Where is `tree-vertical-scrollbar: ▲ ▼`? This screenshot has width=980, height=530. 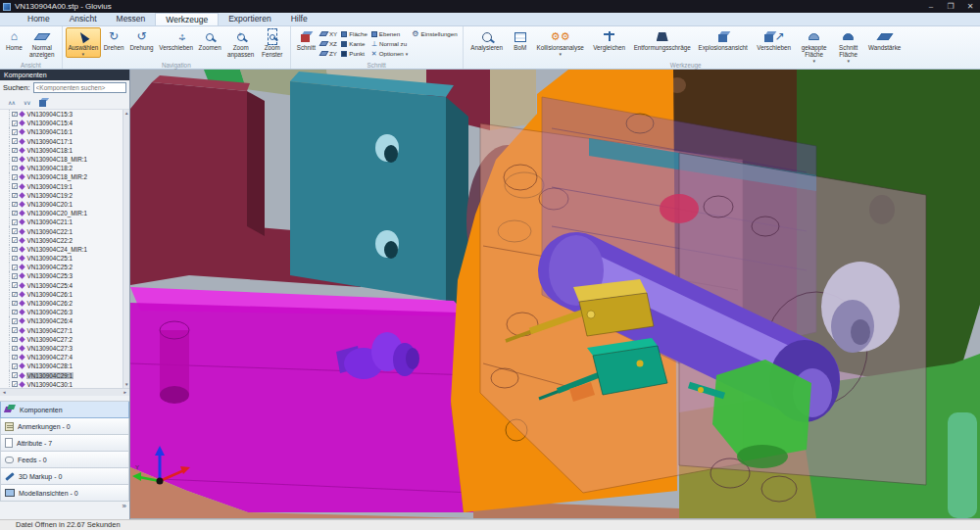
tree-vertical-scrollbar: ▲ ▼ is located at coordinates (125, 249).